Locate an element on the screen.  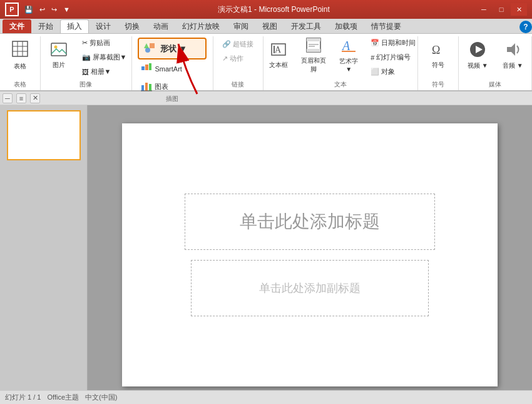
tab-sentiment: 情节提要 is located at coordinates (386, 26).